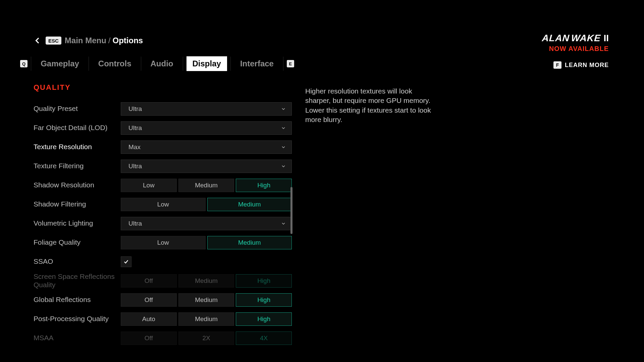 The height and width of the screenshot is (362, 644). What do you see at coordinates (77, 128) in the screenshot?
I see `option-label: Far Object Detail (LOD)` at bounding box center [77, 128].